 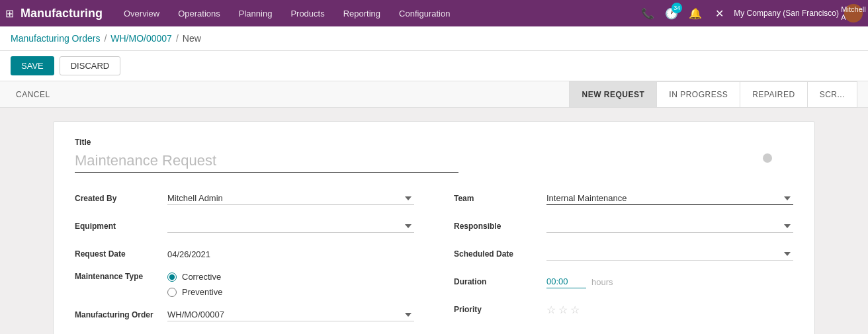 I want to click on star-3: ☆, so click(x=575, y=310).